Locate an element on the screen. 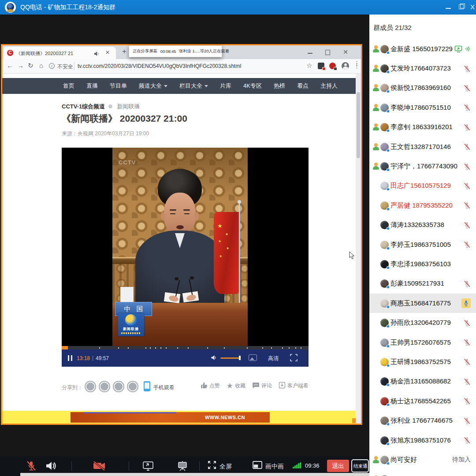  site-nav-item: 频道大全 is located at coordinates (153, 86).